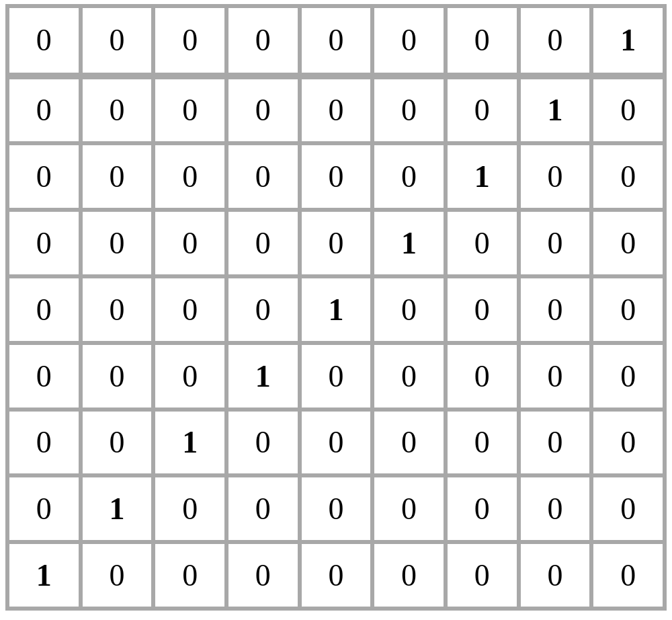 The width and height of the screenshot is (672, 620). Describe the element at coordinates (336, 176) in the screenshot. I see `table-row: 0 0 0 0 0 0 1 0 0` at that location.